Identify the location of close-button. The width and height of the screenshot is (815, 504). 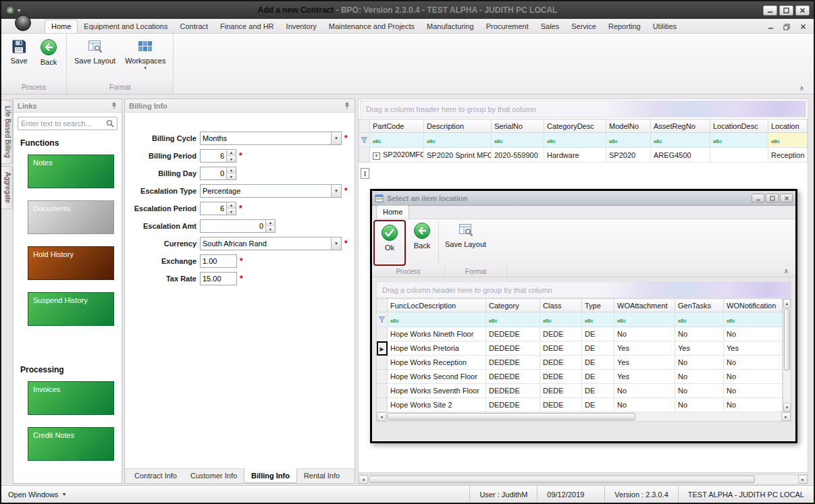
(802, 11).